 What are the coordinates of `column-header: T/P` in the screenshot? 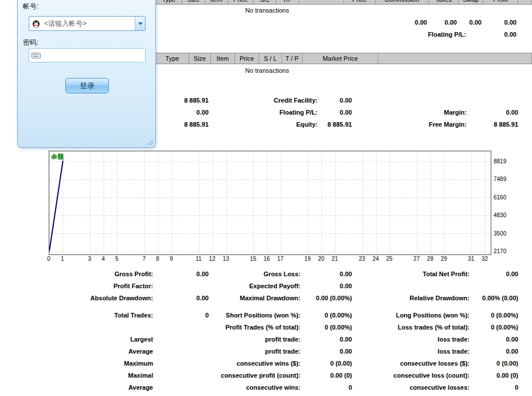 It's located at (288, 2).